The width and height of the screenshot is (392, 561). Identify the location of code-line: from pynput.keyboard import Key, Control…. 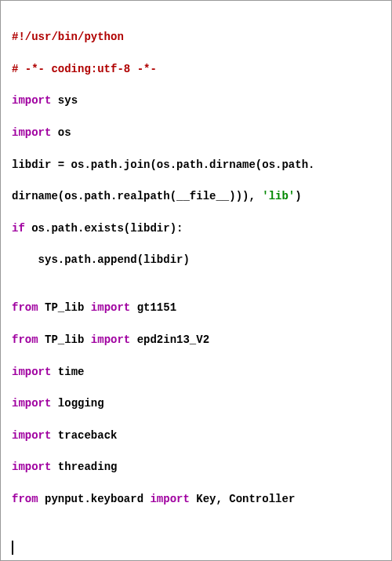
(196, 499).